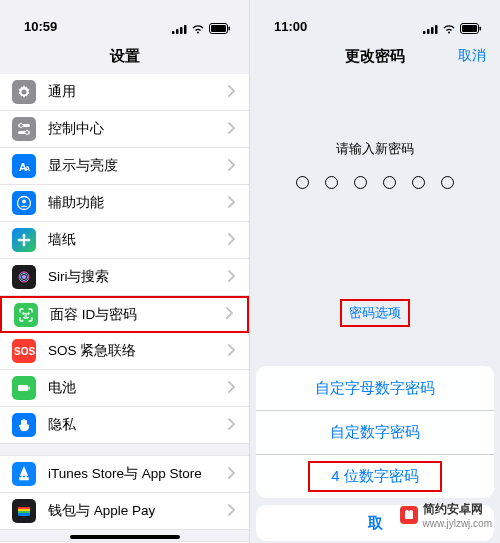 Image resolution: width=500 pixels, height=543 pixels. I want to click on sheet-option-4digit: 4 位数字密码, so click(375, 476).